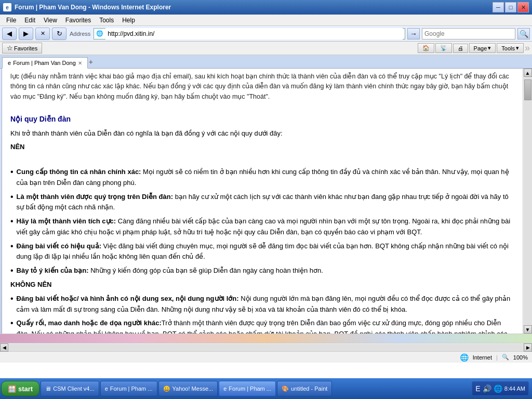  What do you see at coordinates (250, 389) in the screenshot?
I see `ie2-label: Forum | Pham ...` at bounding box center [250, 389].